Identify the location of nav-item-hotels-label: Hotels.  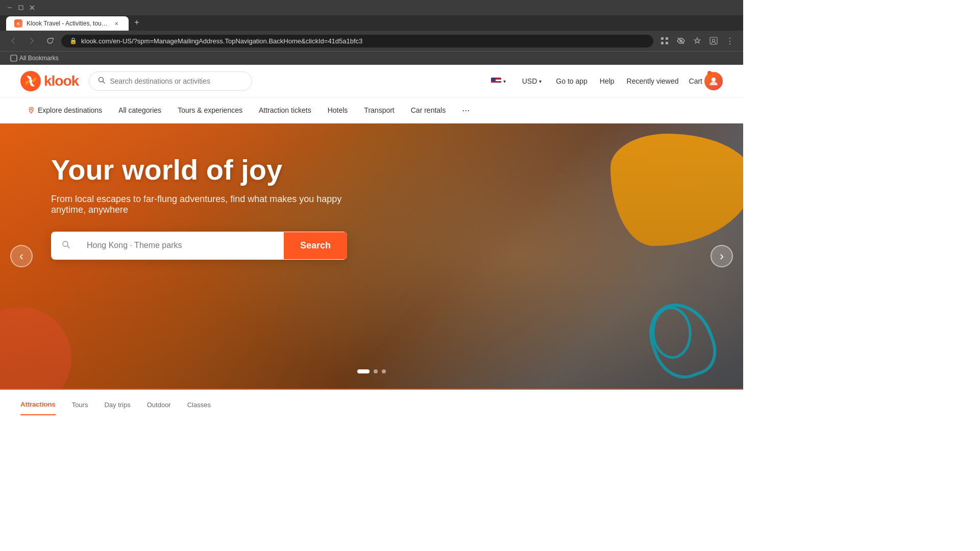
(338, 110).